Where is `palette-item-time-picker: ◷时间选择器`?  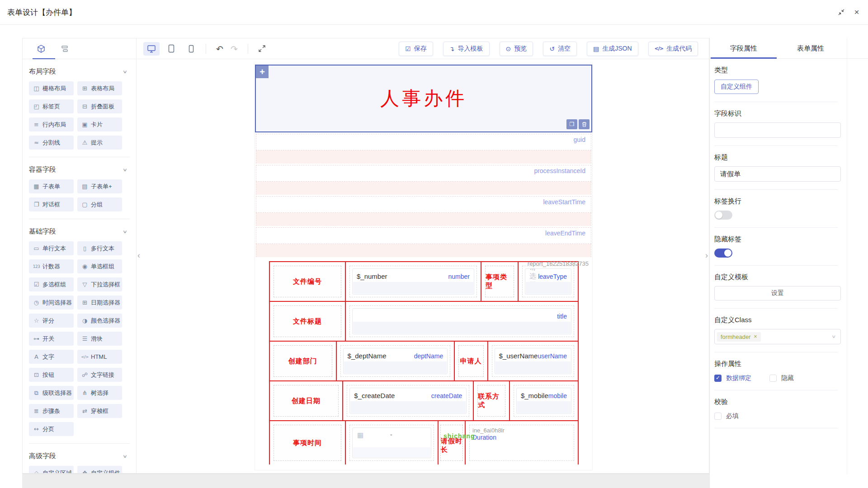
palette-item-time-picker: ◷时间选择器 is located at coordinates (52, 303).